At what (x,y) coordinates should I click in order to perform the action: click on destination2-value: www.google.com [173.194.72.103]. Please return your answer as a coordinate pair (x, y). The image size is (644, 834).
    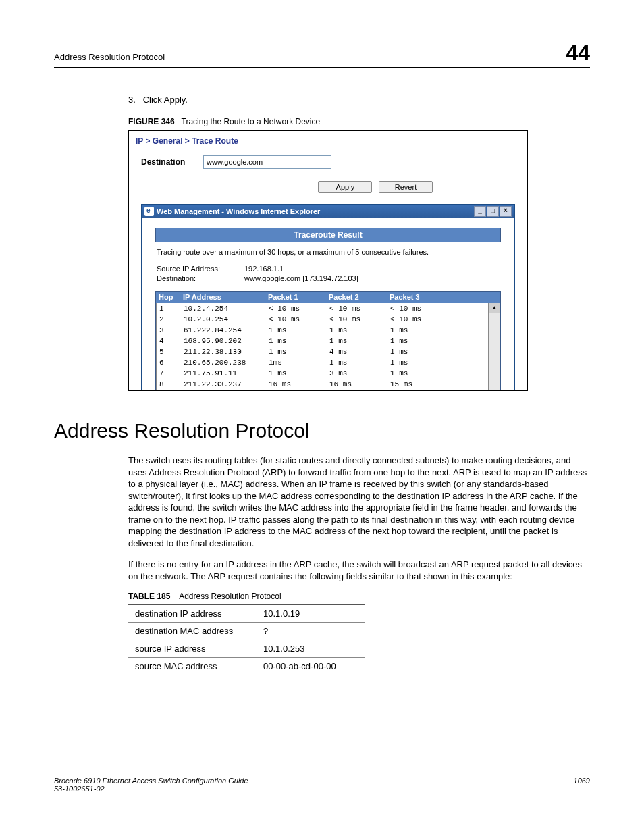
    Looking at the image, I should click on (301, 278).